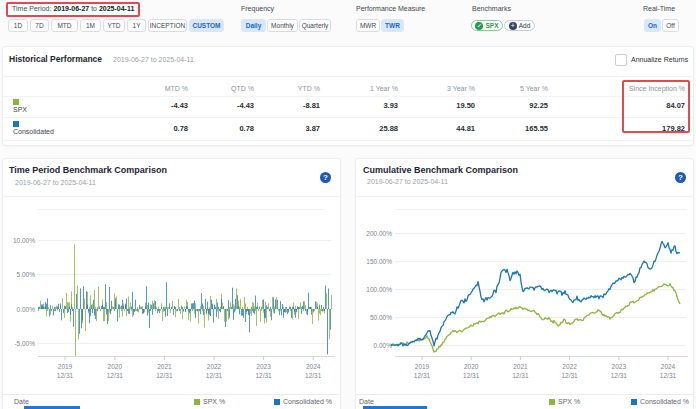 The image size is (696, 409). What do you see at coordinates (26, 274) in the screenshot?
I see `svg-text: 5.00%` at bounding box center [26, 274].